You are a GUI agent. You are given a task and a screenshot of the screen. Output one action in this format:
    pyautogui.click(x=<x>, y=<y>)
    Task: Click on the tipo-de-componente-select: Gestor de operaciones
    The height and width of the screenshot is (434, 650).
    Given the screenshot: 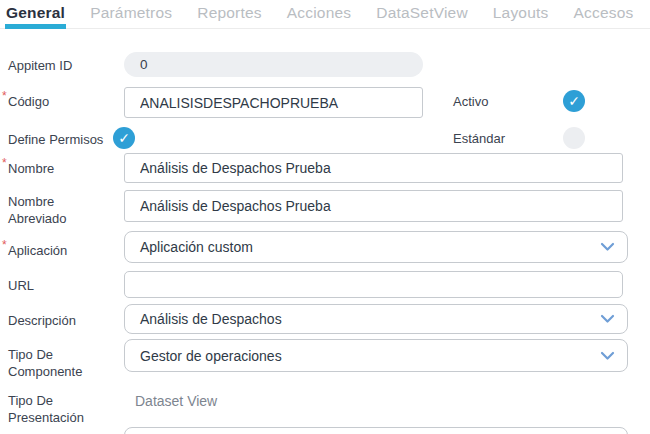 What is the action you would take?
    pyautogui.click(x=376, y=356)
    